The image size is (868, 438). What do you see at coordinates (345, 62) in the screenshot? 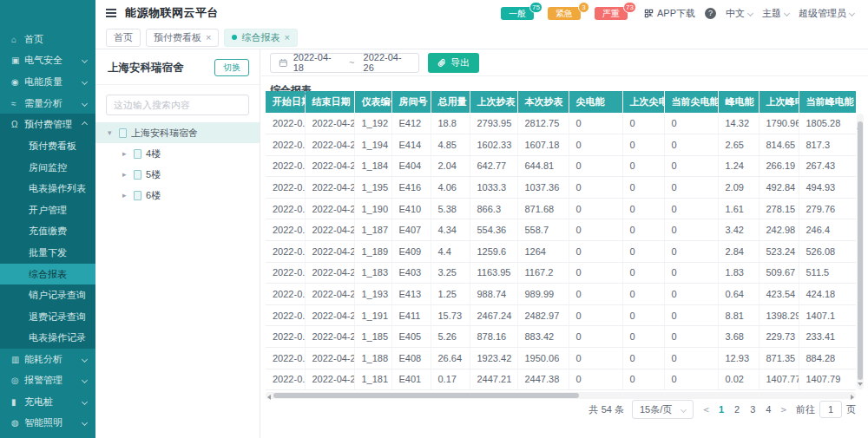
I see `date-range-picker: 2022-04-18 ~ 2022-04-26` at bounding box center [345, 62].